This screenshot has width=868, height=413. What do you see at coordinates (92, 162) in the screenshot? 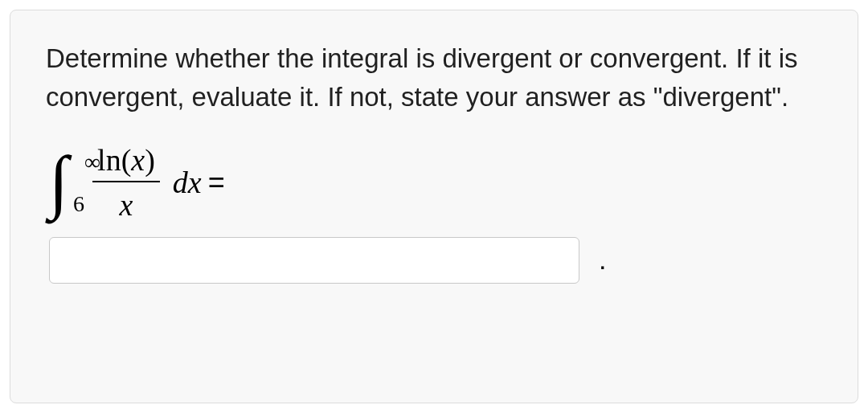
I see `upper-limit: ∞` at bounding box center [92, 162].